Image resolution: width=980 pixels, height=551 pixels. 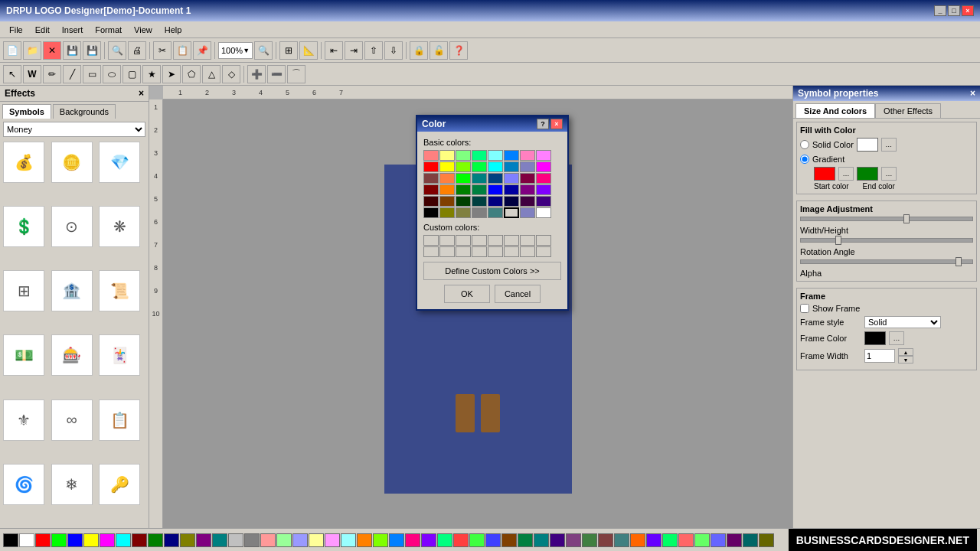 I want to click on list-item: 💰, so click(x=24, y=162).